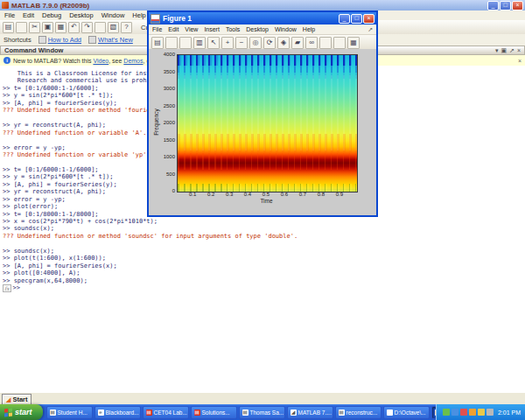 This screenshot has height=420, width=525. What do you see at coordinates (359, 413) in the screenshot?
I see `taskbar-button: ▤ reconstruc...` at bounding box center [359, 413].